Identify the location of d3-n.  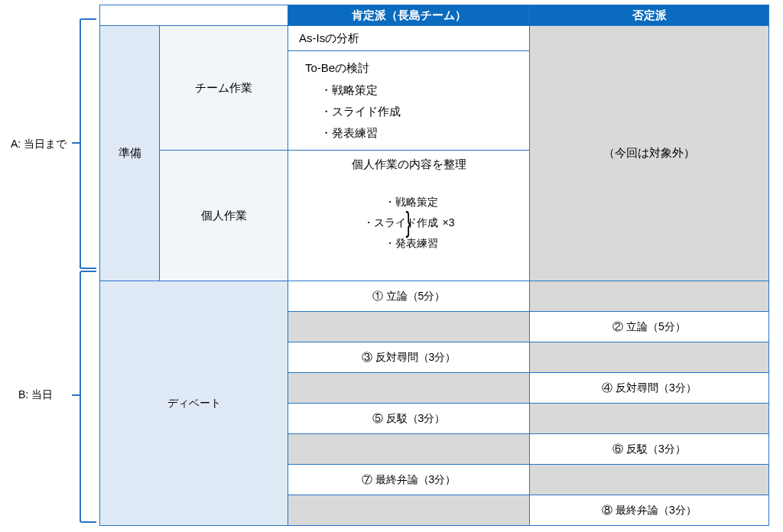
(650, 358).